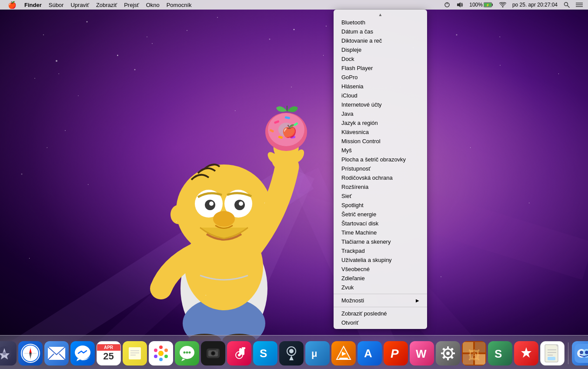  What do you see at coordinates (135, 353) in the screenshot?
I see `dock-item-notes` at bounding box center [135, 353].